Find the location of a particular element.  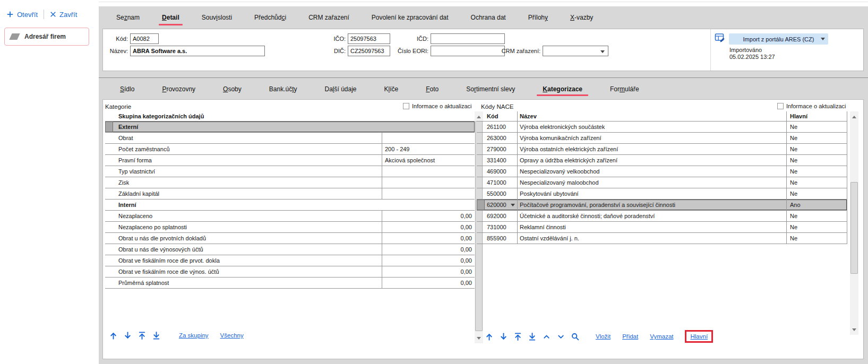

category-row-obrat: Obrat is located at coordinates (290, 138).